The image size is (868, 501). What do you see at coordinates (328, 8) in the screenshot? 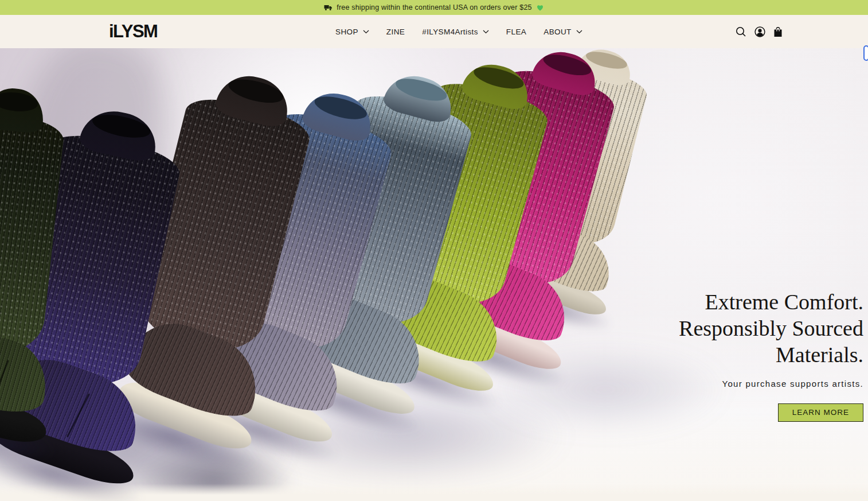
I see `shipping-truck-icon` at bounding box center [328, 8].